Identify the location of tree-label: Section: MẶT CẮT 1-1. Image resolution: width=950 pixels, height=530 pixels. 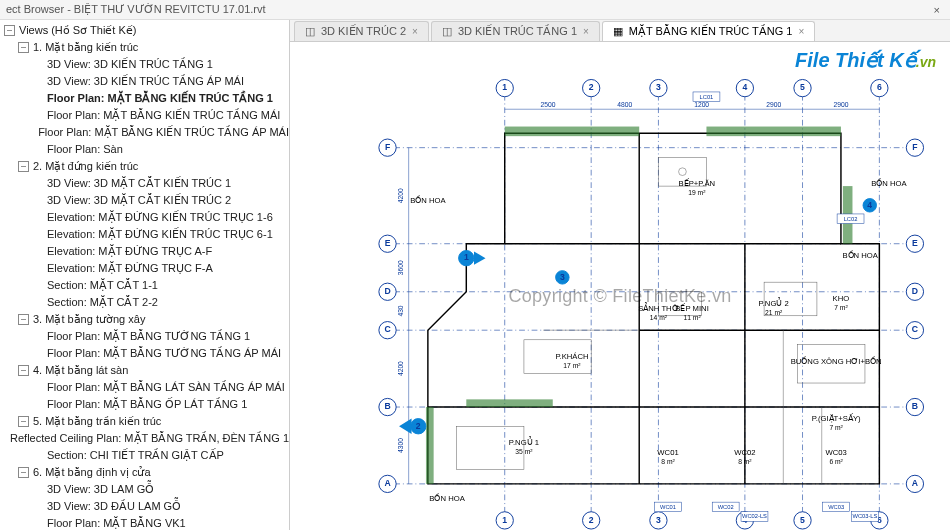
(102, 286).